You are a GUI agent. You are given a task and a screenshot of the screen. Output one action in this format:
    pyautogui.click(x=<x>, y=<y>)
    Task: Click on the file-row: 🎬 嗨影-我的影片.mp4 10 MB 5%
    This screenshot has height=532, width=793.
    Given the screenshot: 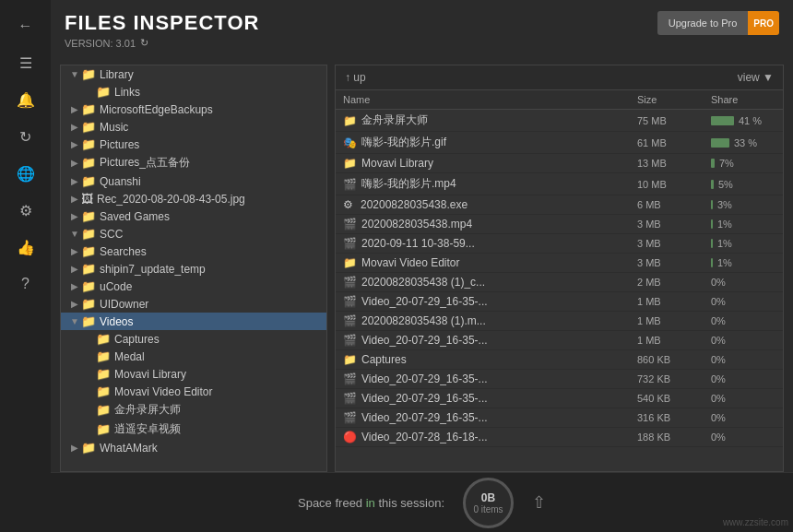 What is the action you would take?
    pyautogui.click(x=559, y=184)
    